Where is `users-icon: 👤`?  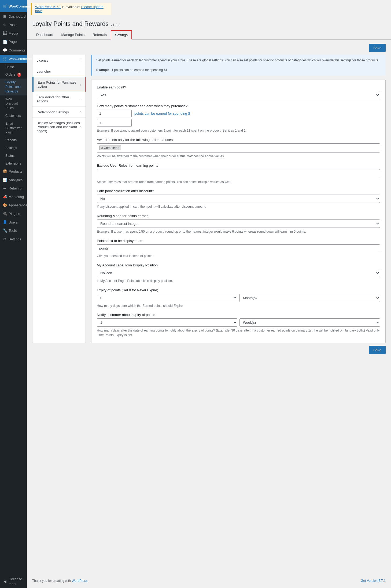 users-icon: 👤 is located at coordinates (5, 222).